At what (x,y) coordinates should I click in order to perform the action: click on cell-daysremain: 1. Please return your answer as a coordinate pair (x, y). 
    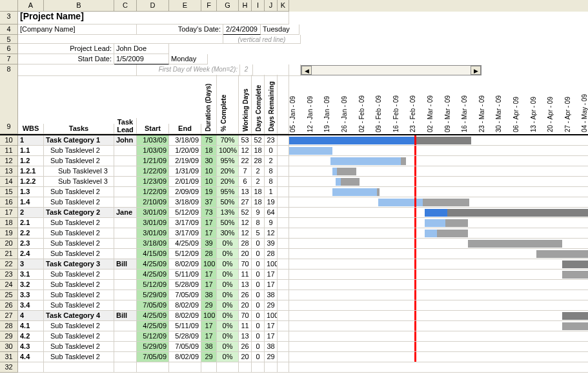
    Looking at the image, I should click on (271, 192).